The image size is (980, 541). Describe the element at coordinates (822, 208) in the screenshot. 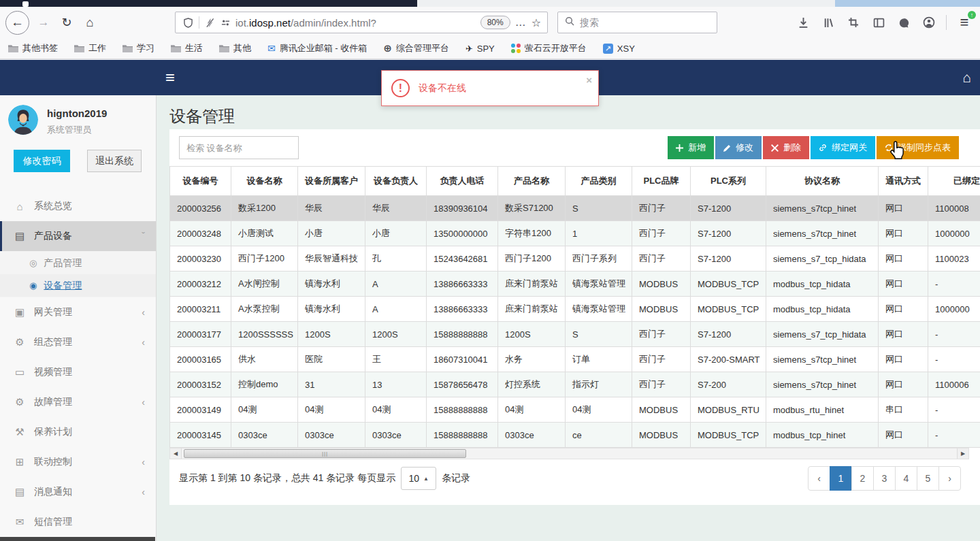

I see `table-cell: siemens_s7tcp_hinet` at that location.